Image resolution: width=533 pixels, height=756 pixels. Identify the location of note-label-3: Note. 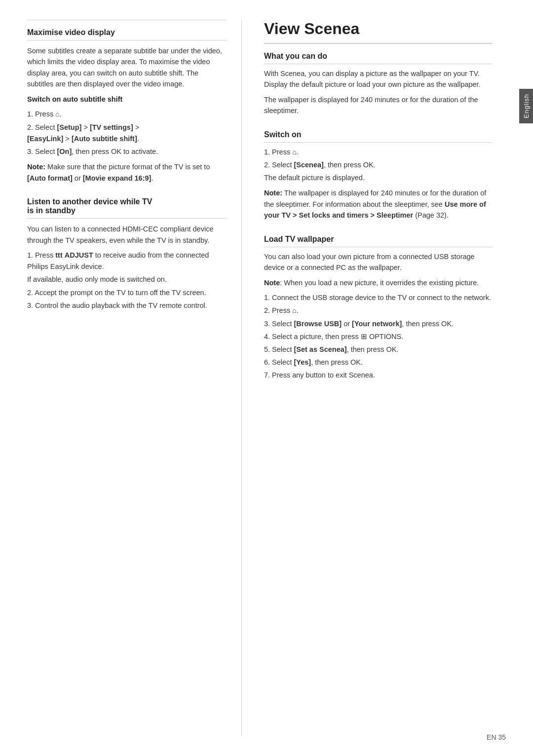
(272, 283).